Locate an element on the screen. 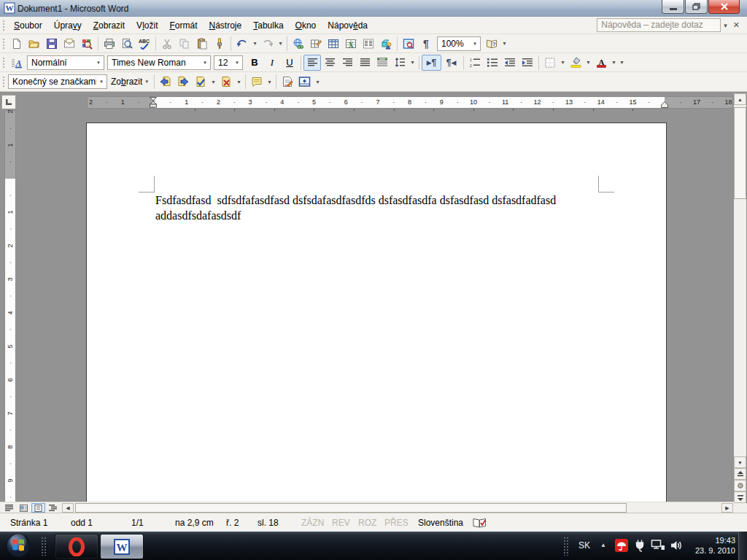  print-preview-button is located at coordinates (127, 44).